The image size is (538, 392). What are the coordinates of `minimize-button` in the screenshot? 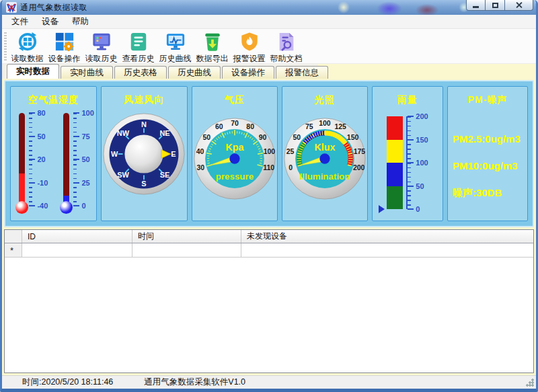 It's located at (476, 5).